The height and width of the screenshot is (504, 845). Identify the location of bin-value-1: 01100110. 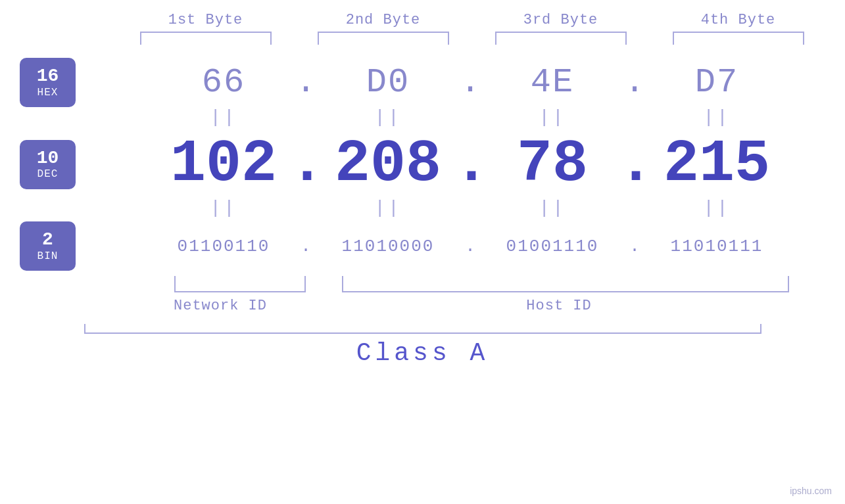
(224, 246).